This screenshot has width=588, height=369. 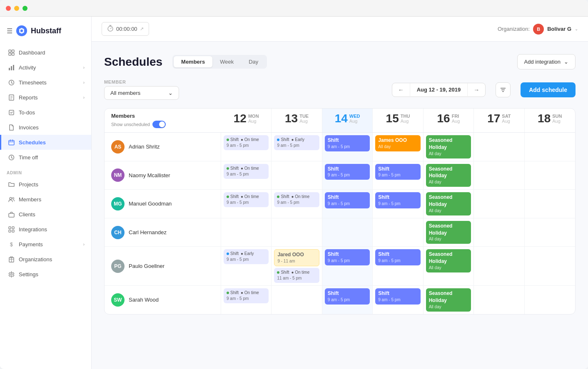 I want to click on shift-block: Jared OOO9 - 11 am, so click(x=296, y=258).